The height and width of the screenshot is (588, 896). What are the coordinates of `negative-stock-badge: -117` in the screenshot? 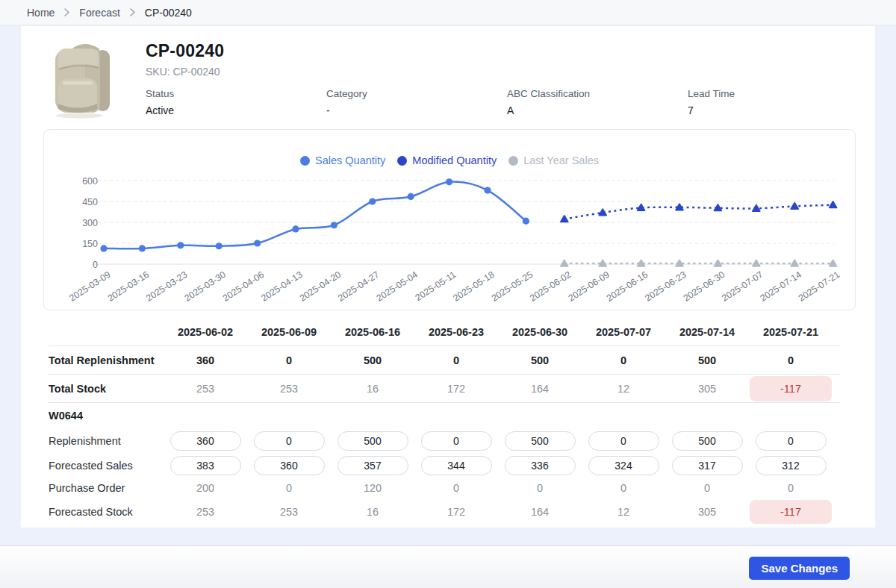 It's located at (791, 512).